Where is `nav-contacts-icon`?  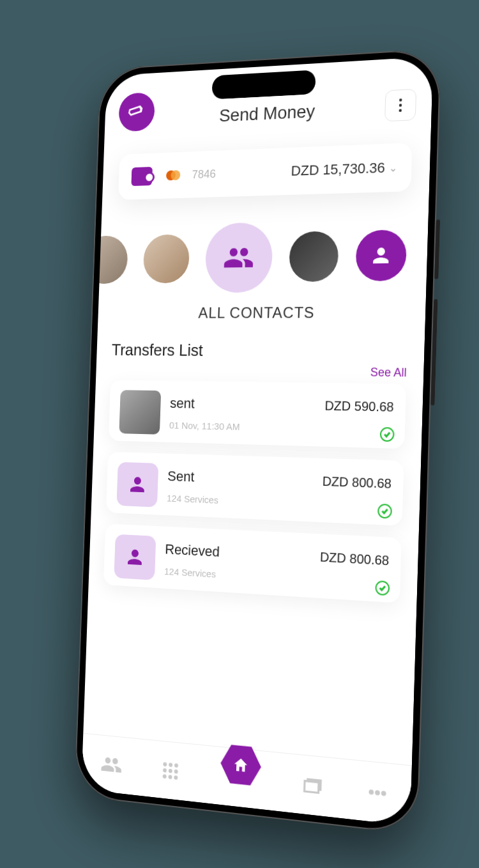 nav-contacts-icon is located at coordinates (111, 764).